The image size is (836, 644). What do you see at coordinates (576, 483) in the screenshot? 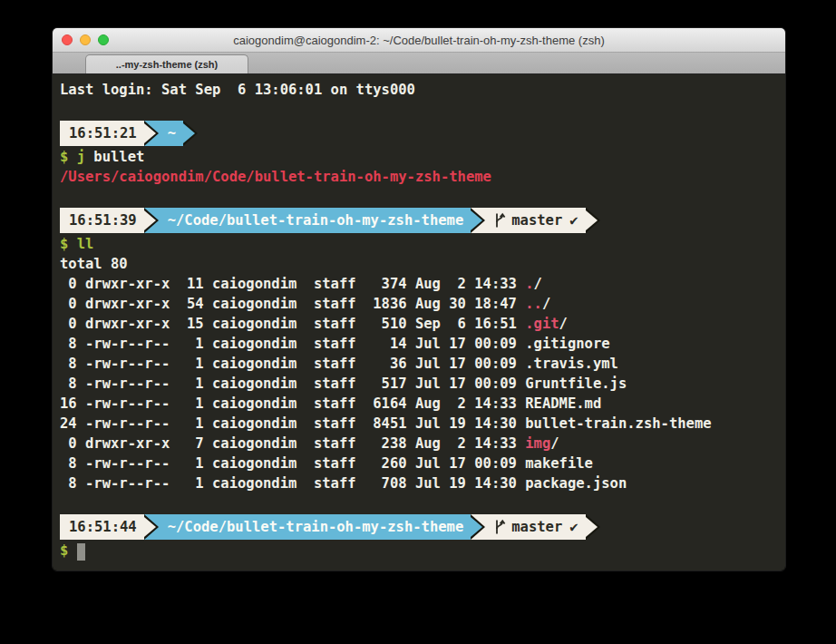
I see `terminal-text: package.json` at bounding box center [576, 483].